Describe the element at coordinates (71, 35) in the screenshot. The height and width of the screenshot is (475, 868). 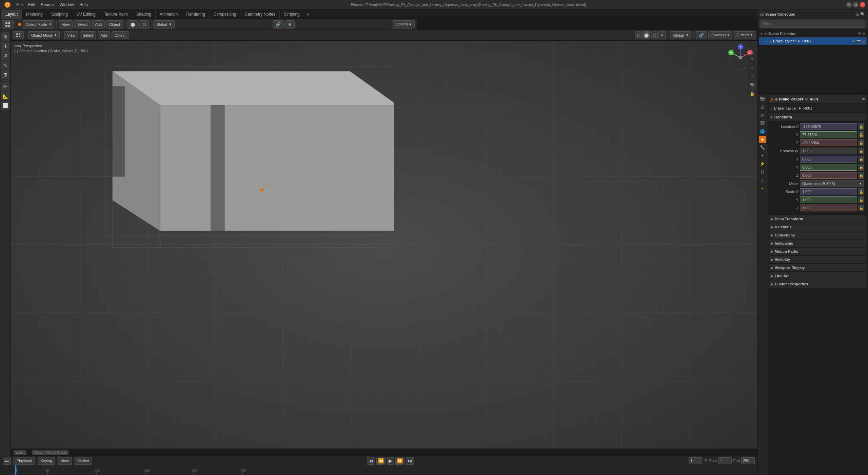
I see `vp-view-menu: View` at that location.